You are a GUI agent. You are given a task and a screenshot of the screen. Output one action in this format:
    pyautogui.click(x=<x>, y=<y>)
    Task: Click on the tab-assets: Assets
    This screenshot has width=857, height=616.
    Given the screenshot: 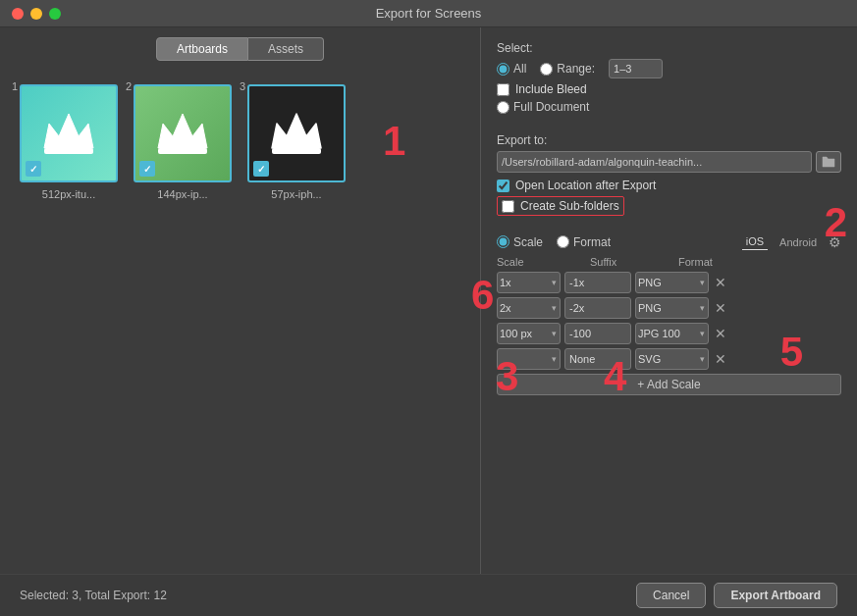 What is the action you would take?
    pyautogui.click(x=287, y=49)
    